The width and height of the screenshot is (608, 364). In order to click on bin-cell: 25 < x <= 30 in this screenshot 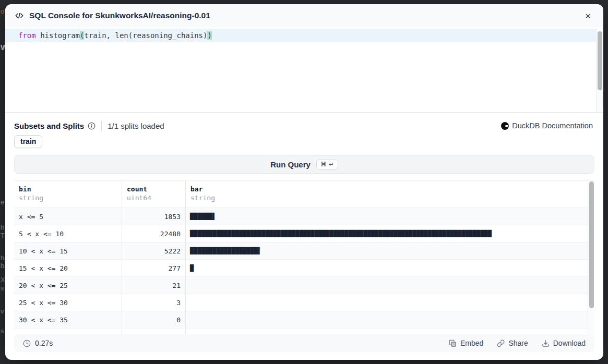, I will do `click(68, 302)`.